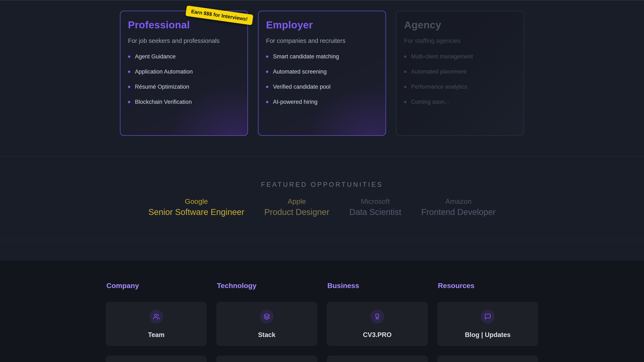  I want to click on plan-title: Employer, so click(322, 25).